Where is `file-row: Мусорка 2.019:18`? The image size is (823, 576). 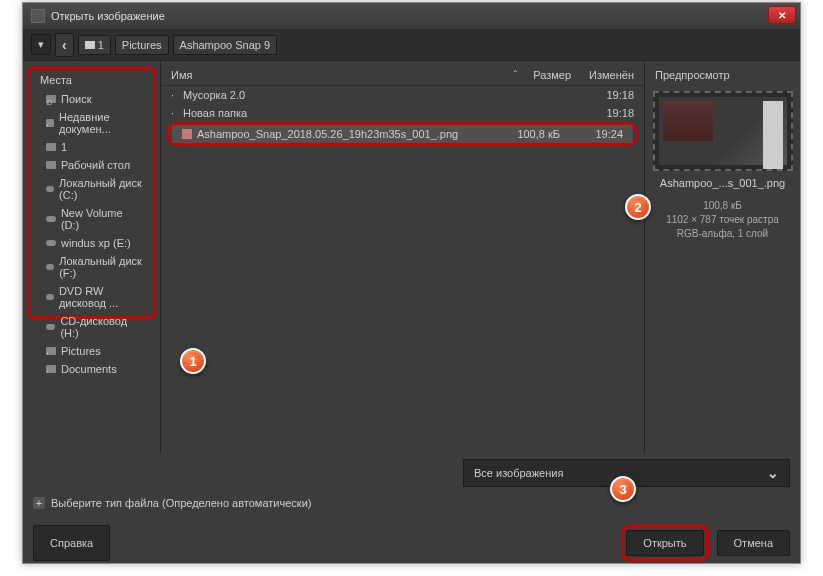 file-row: Мусорка 2.019:18 is located at coordinates (402, 95).